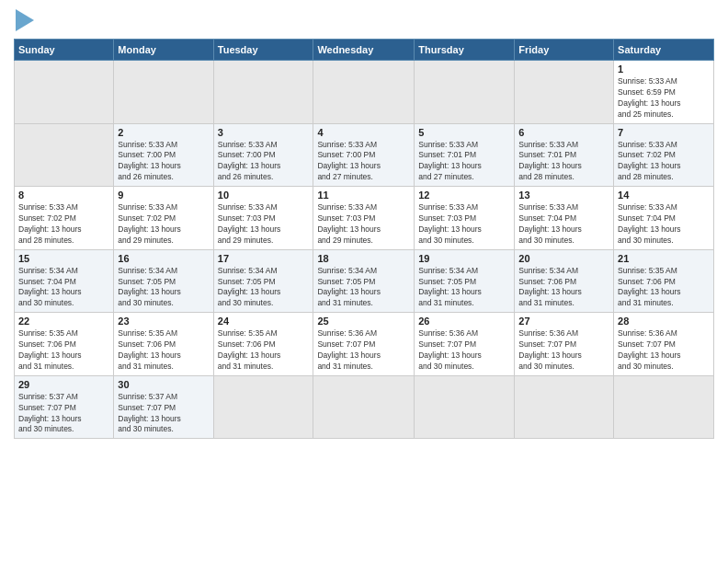 Image resolution: width=728 pixels, height=563 pixels. I want to click on day-number: 4, so click(364, 132).